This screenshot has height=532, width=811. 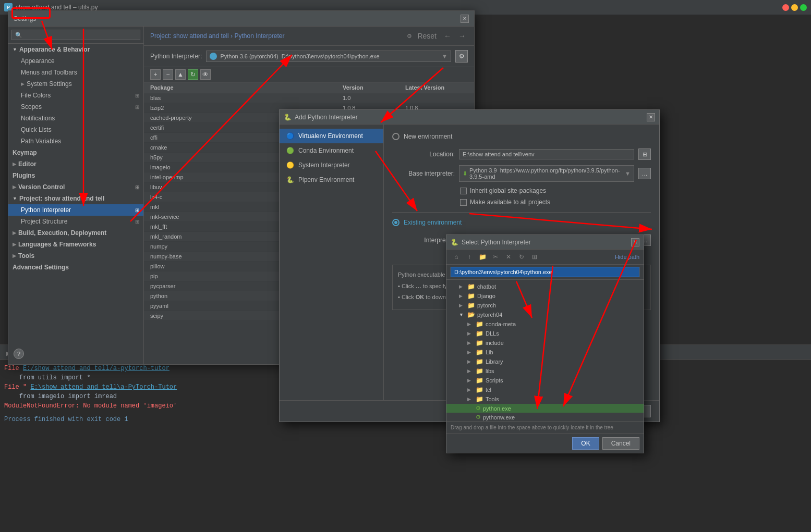 What do you see at coordinates (76, 130) in the screenshot?
I see `sidebar-item-quicklists: Quick Lists` at bounding box center [76, 130].